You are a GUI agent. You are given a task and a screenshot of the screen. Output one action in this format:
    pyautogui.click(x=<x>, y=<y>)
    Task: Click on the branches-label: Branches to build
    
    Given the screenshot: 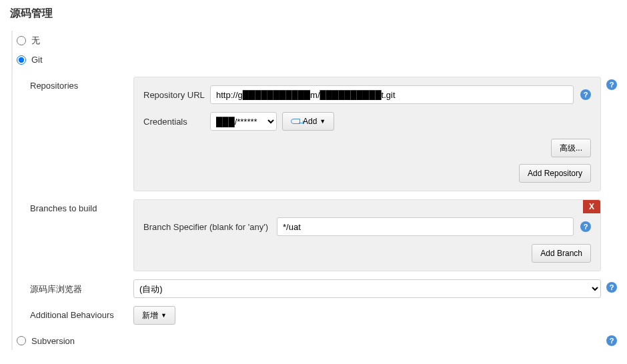 What is the action you would take?
    pyautogui.click(x=81, y=207)
    